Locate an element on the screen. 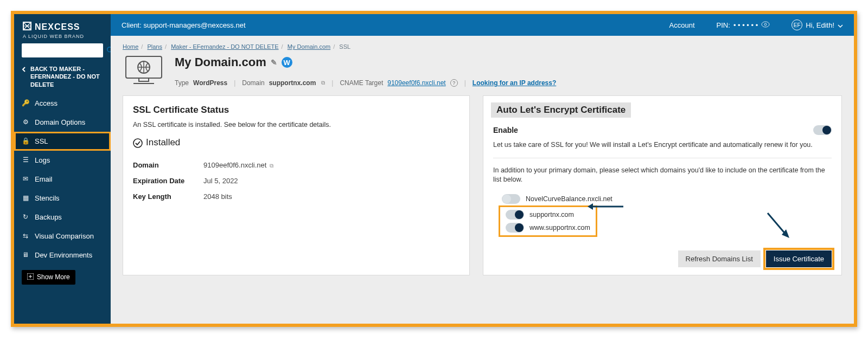 The height and width of the screenshot is (341, 868). sidebar-item-label: Visual Comparison is located at coordinates (64, 236).